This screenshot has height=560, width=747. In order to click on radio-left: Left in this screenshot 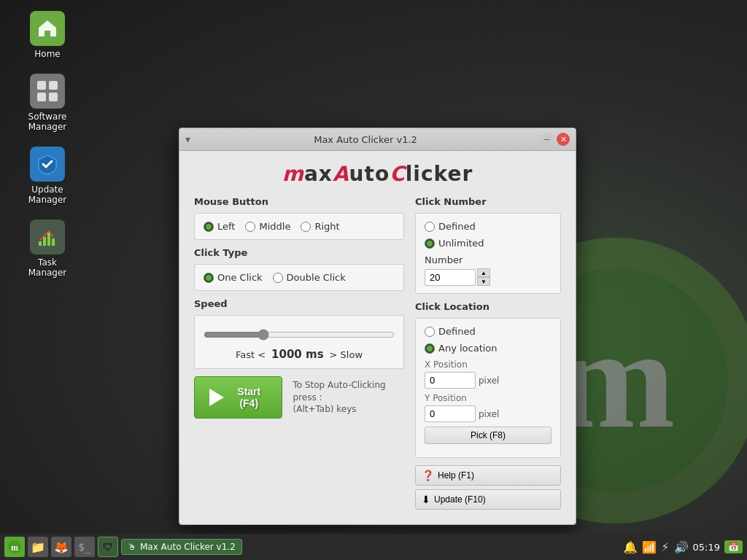, I will do `click(219, 226)`.